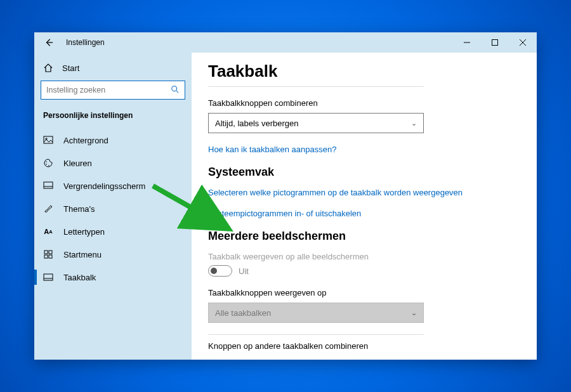 This screenshot has height=392, width=571. Describe the element at coordinates (113, 209) in the screenshot. I see `nav-item-themes: Thema's` at that location.